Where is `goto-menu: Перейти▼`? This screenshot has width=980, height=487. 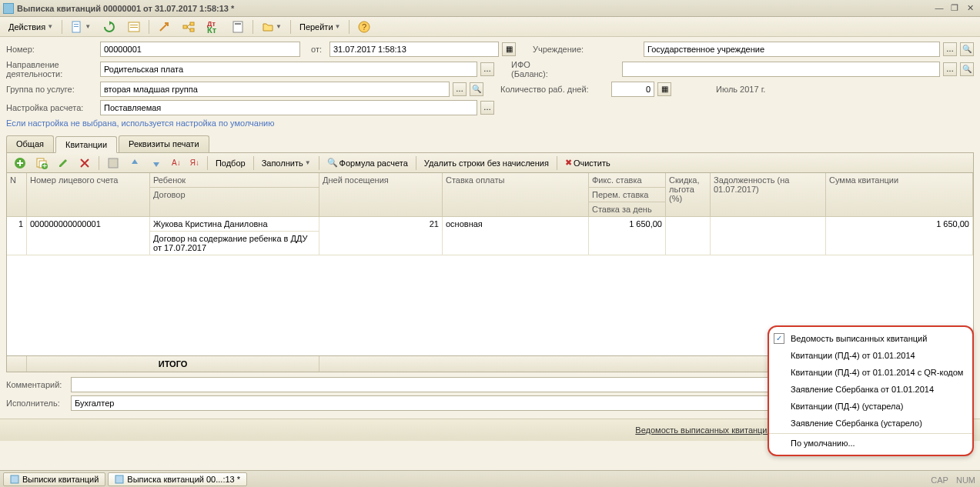
goto-menu: Перейти▼ is located at coordinates (320, 27).